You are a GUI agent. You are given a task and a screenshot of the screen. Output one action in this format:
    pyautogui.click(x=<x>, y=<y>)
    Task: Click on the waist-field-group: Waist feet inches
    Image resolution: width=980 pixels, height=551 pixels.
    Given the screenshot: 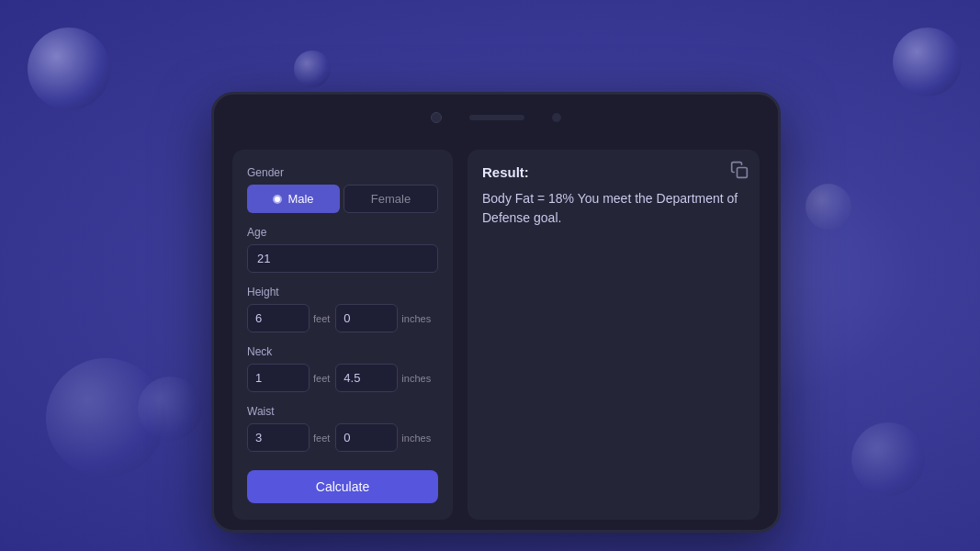 What is the action you would take?
    pyautogui.click(x=343, y=428)
    